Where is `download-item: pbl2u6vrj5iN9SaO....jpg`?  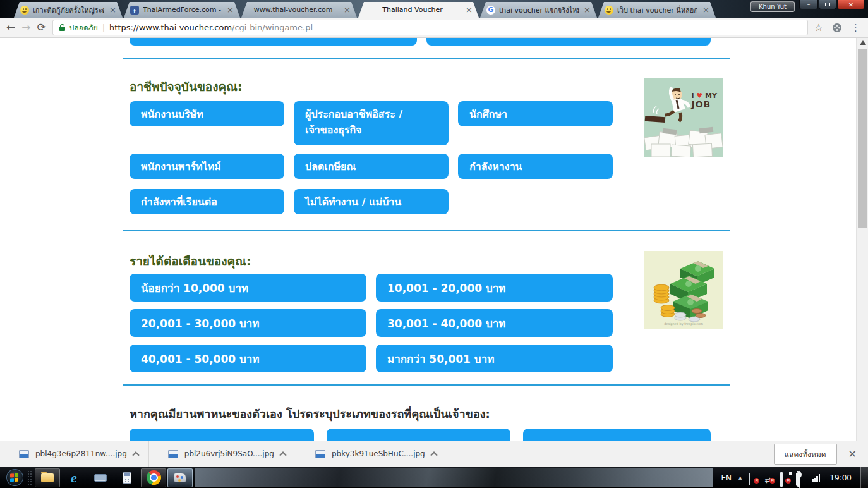 download-item: pbl2u6vrj5iN9SaO....jpg is located at coordinates (222, 454).